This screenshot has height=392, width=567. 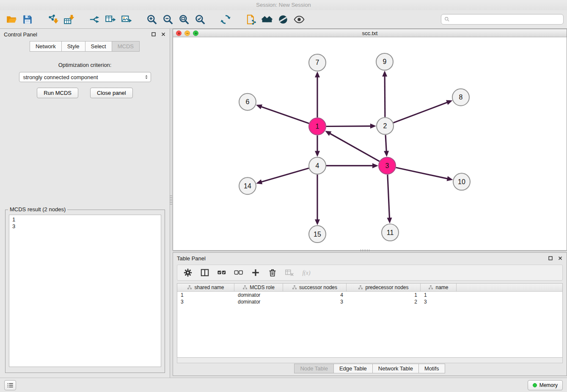 What do you see at coordinates (256, 273) in the screenshot?
I see `table-plus-button` at bounding box center [256, 273].